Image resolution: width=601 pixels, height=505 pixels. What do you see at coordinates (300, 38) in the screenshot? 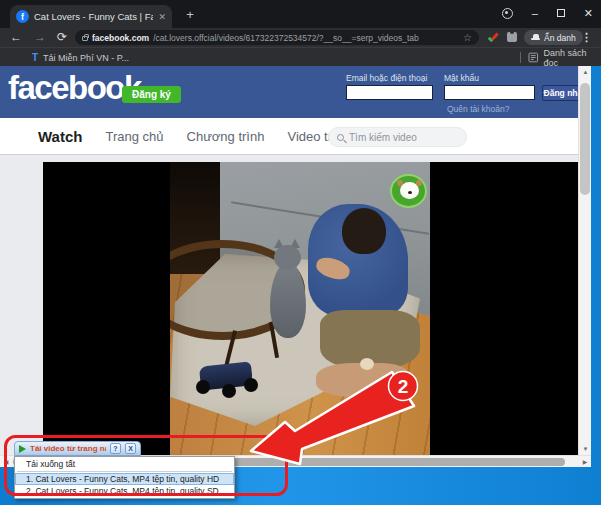
I see `browser-toolbar: ← → ⟳ facebook.com /cat.lovers.offcial/v…` at bounding box center [300, 38].